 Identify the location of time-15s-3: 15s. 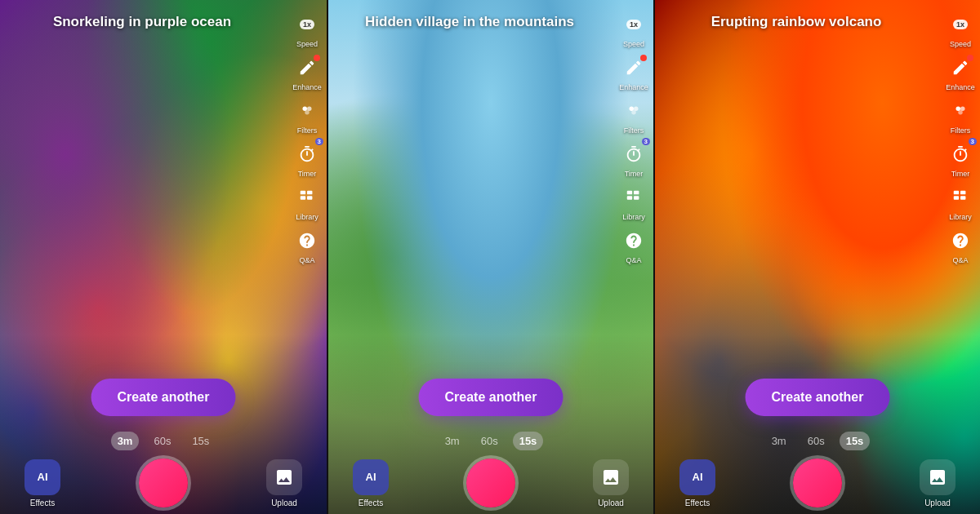
(855, 441).